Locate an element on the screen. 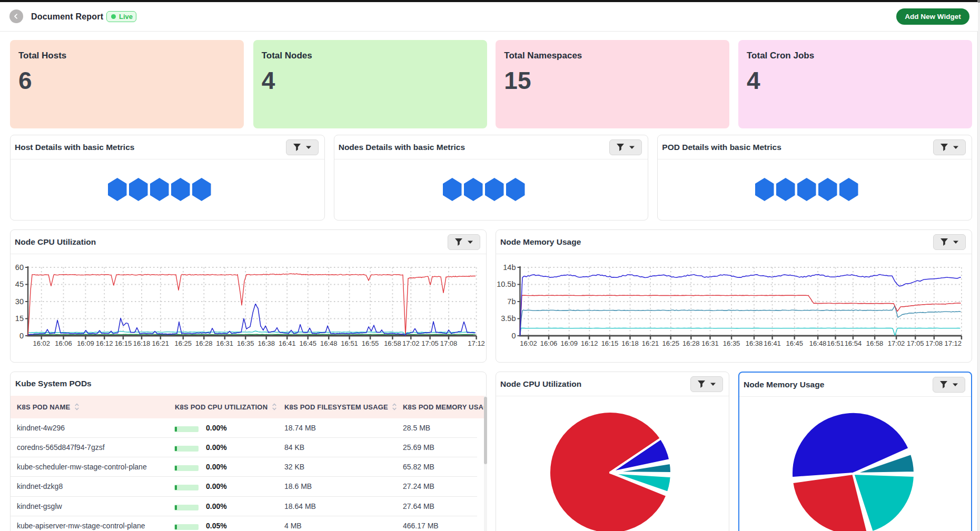 This screenshot has width=980, height=531. svg-text: 10.5b is located at coordinates (506, 284).